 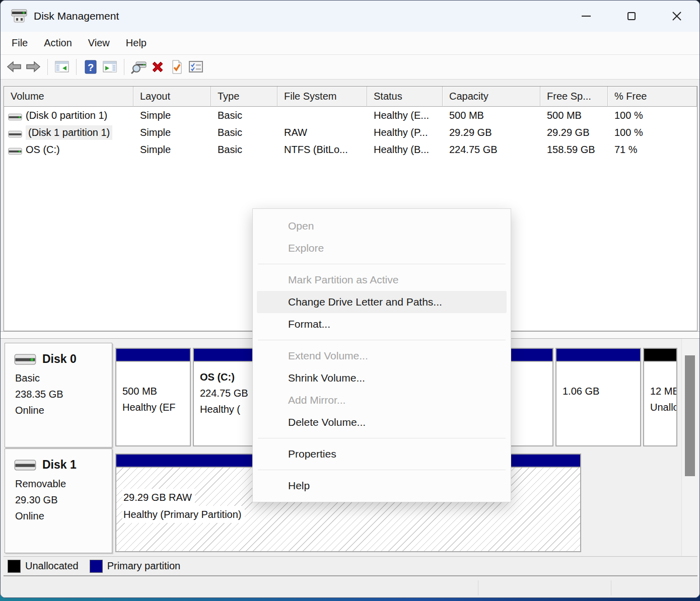 What do you see at coordinates (382, 422) in the screenshot?
I see `menu-item-delete-volume: Delete Volume...` at bounding box center [382, 422].